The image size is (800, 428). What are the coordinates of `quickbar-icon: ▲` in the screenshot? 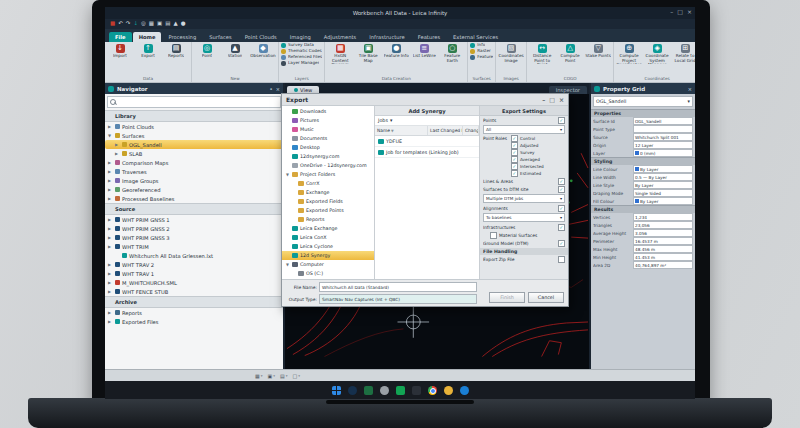 It's located at (175, 24).